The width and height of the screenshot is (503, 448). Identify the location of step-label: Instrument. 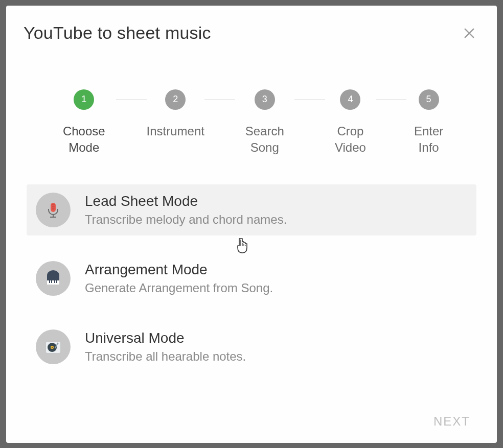
(176, 131).